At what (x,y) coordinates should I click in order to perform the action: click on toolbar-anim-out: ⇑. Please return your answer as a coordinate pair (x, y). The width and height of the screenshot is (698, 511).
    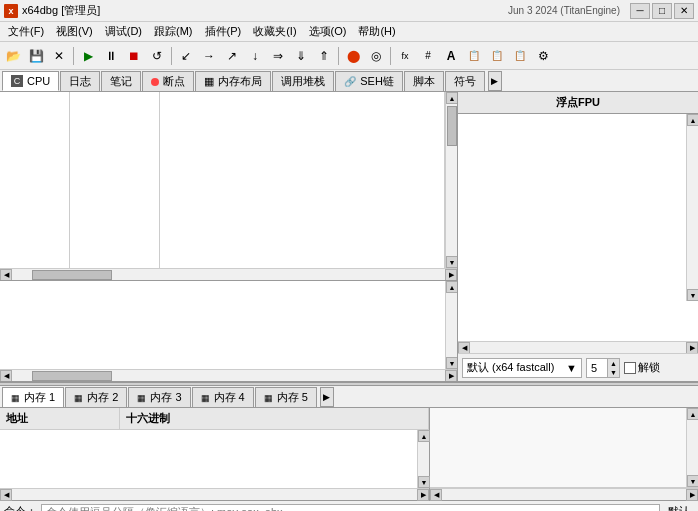
    Looking at the image, I should click on (324, 56).